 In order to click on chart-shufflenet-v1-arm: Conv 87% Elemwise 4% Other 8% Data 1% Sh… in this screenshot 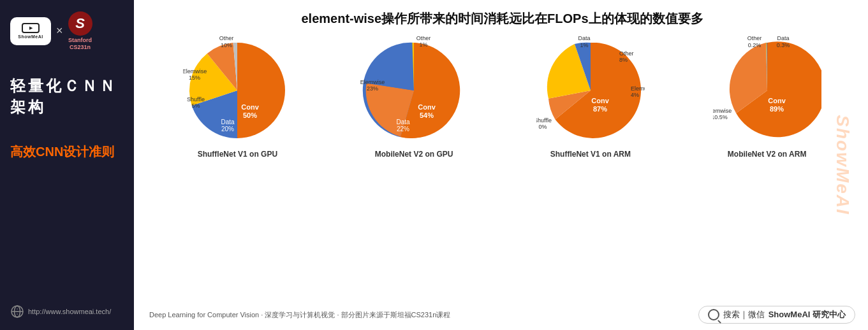, I will do `click(591, 97)`.